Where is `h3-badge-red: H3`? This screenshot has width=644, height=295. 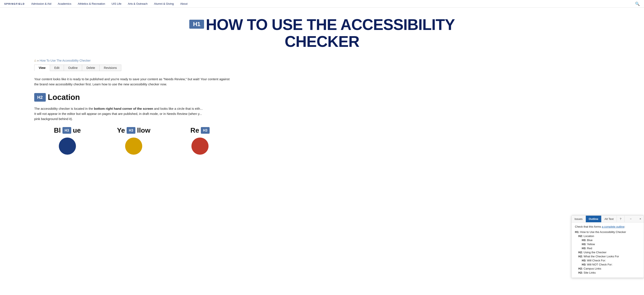 h3-badge-red: H3 is located at coordinates (205, 130).